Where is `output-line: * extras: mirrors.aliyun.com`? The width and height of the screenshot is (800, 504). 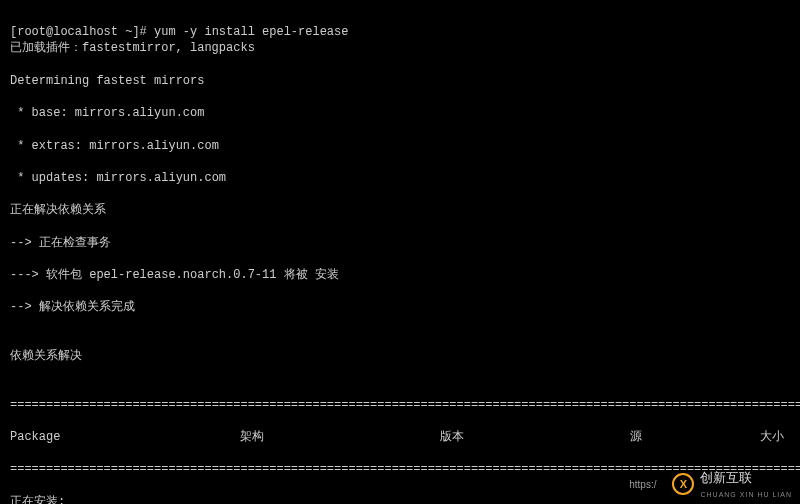 output-line: * extras: mirrors.aliyun.com is located at coordinates (400, 146).